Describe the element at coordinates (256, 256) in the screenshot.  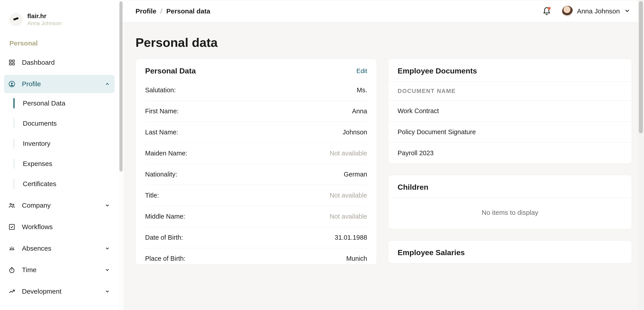
I see `field-row: Place of Birth: Munich` at that location.